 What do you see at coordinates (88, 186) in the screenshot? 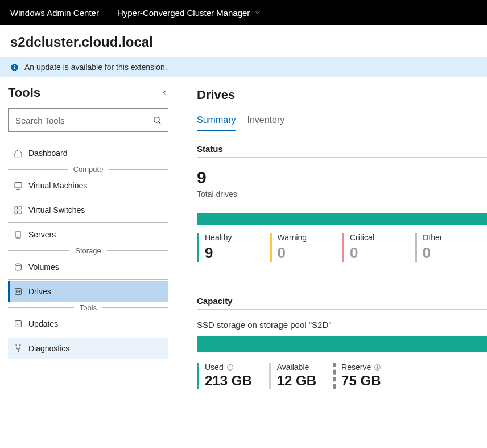
I see `sidebar-item-virtual-machines: Virtual Machines` at bounding box center [88, 186].